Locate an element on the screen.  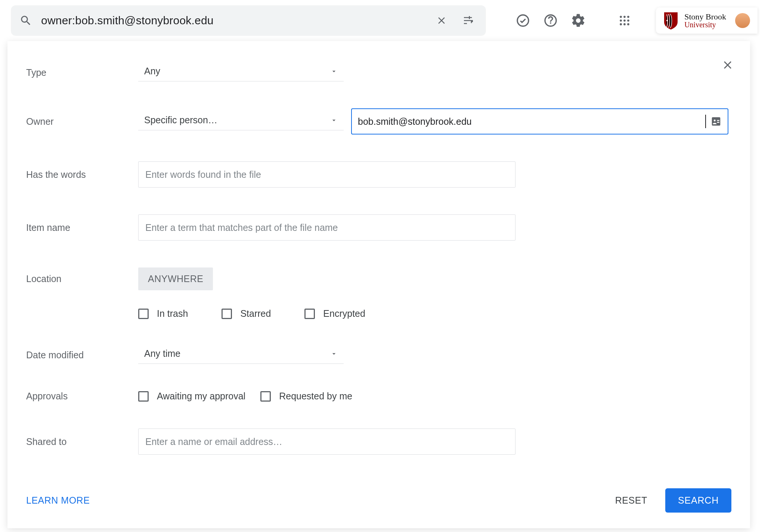
date-label: Date modified is located at coordinates (82, 355).